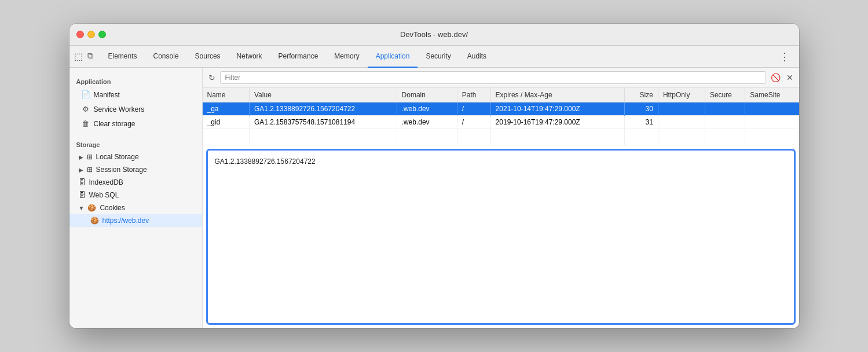  Describe the element at coordinates (82, 208) in the screenshot. I see `cookies-arrow: ▼` at that location.